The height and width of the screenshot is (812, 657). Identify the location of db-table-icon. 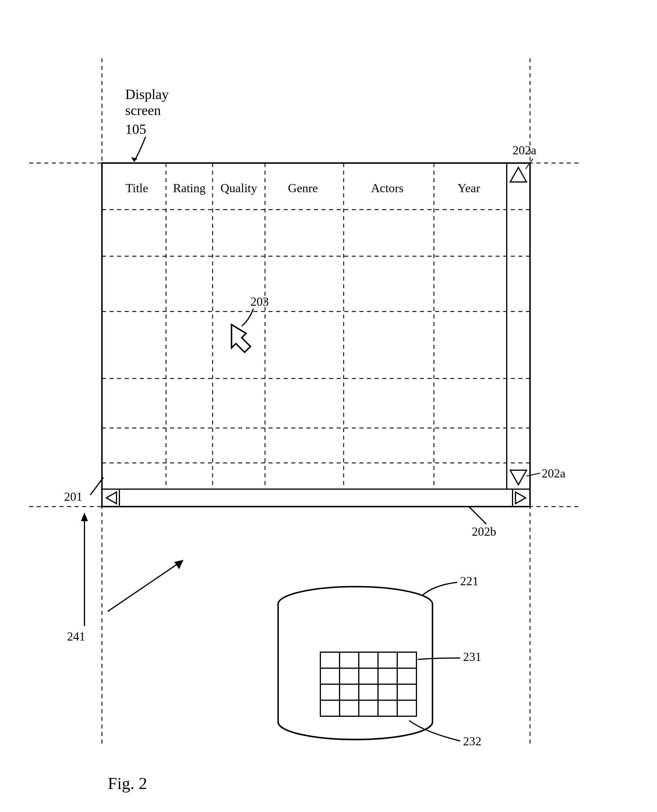
(368, 684).